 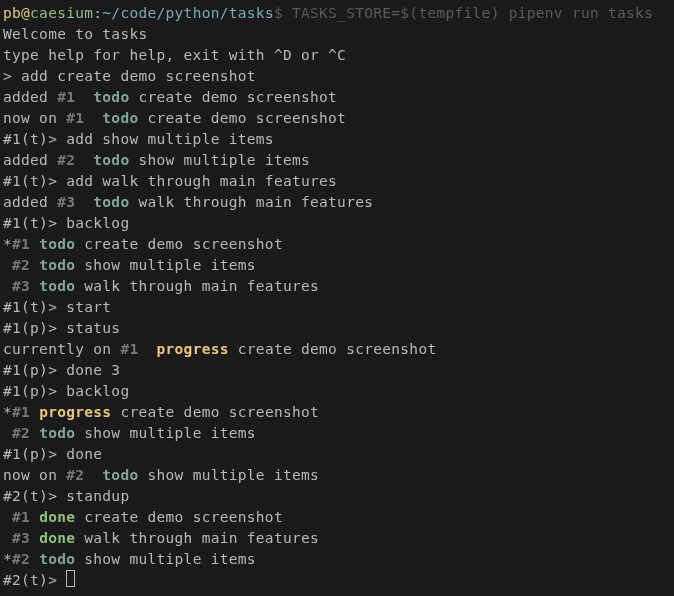 What do you see at coordinates (337, 392) in the screenshot?
I see `terminal-line: #1(p)> backlog` at bounding box center [337, 392].